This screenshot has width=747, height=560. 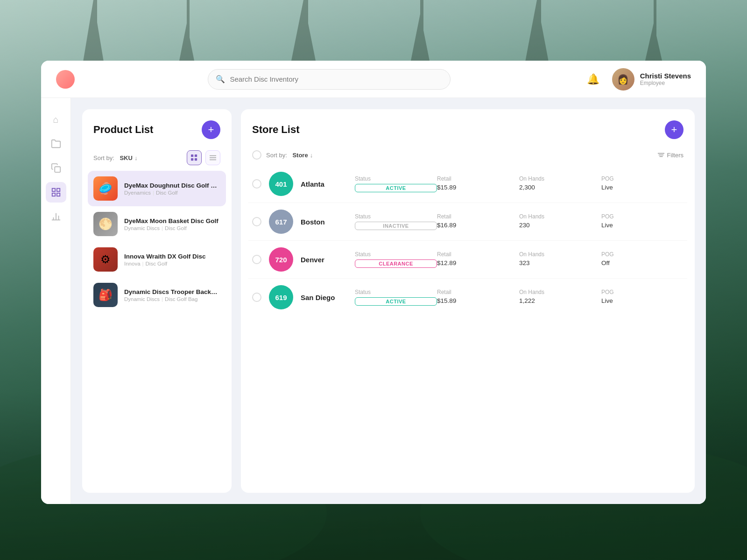 What do you see at coordinates (157, 128) in the screenshot?
I see `product-panel-header: Product List +` at bounding box center [157, 128].